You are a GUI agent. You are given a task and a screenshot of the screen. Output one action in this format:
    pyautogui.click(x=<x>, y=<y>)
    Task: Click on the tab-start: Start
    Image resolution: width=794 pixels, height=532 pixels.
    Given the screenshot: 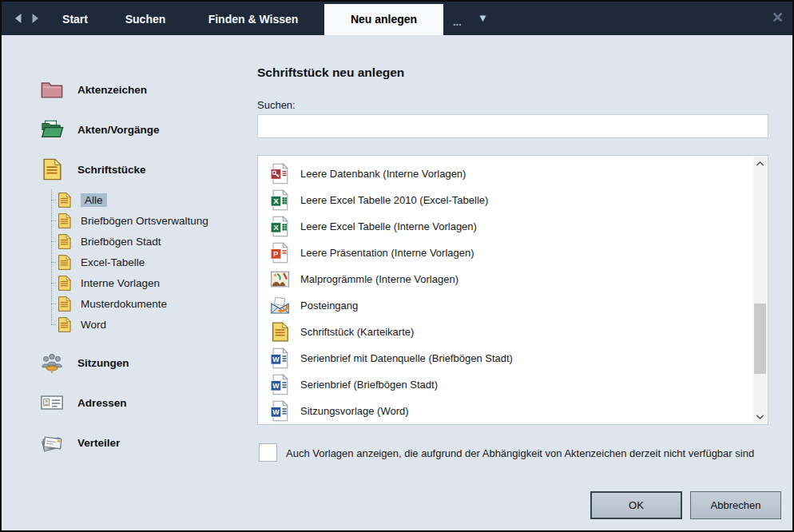 What is the action you would take?
    pyautogui.click(x=75, y=19)
    